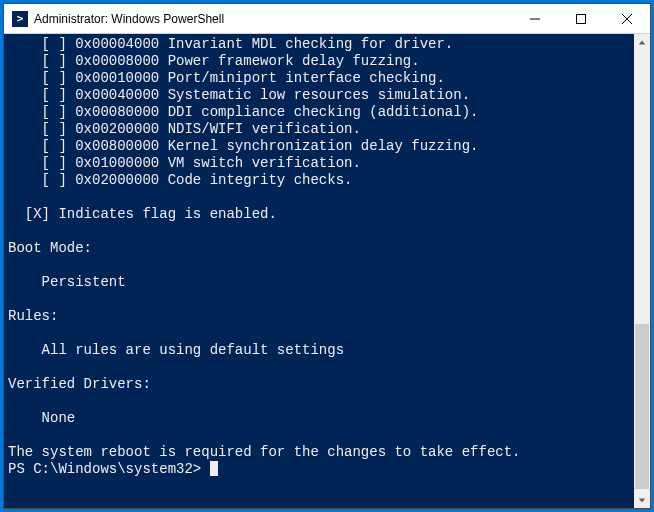  I want to click on flag-line: [ ] 0x00004000 Invariant MDL checking fo…, so click(321, 44).